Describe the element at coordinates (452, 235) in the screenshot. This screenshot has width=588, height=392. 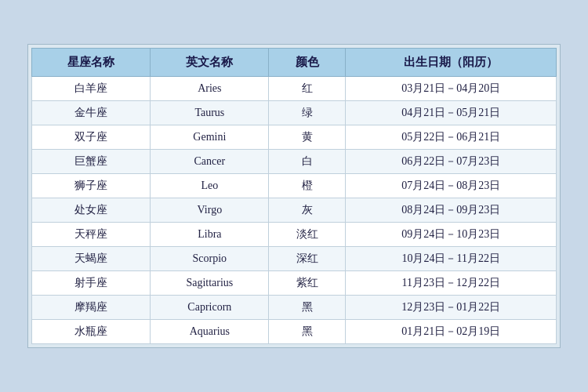
I see `cell-date: 09月24日－10月23日` at that location.